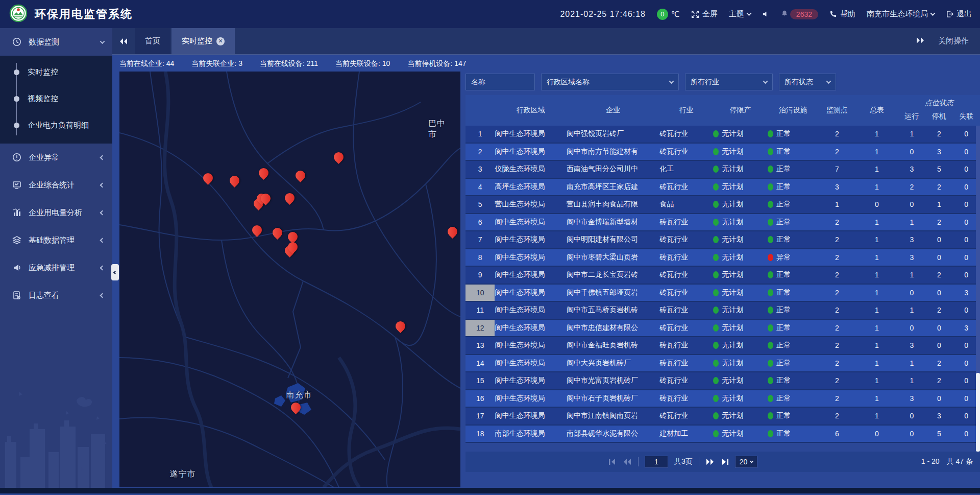  I want to click on city-skyline-decoration, so click(56, 434).